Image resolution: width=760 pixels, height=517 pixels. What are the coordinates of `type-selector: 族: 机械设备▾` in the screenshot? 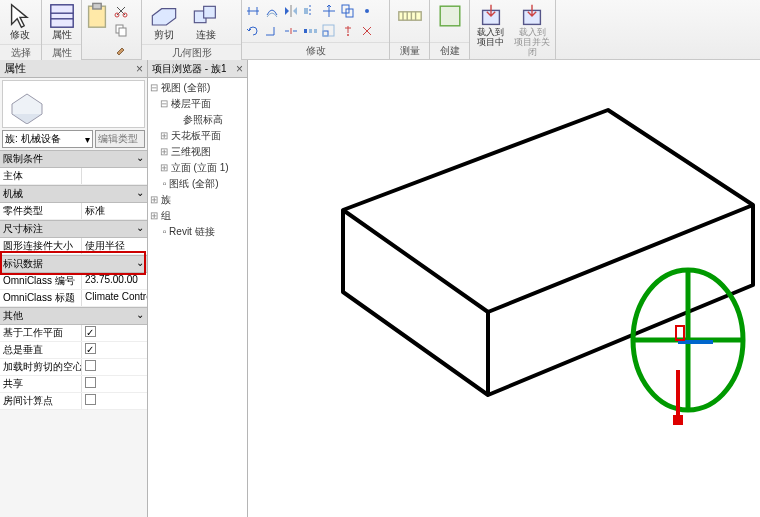 It's located at (48, 139).